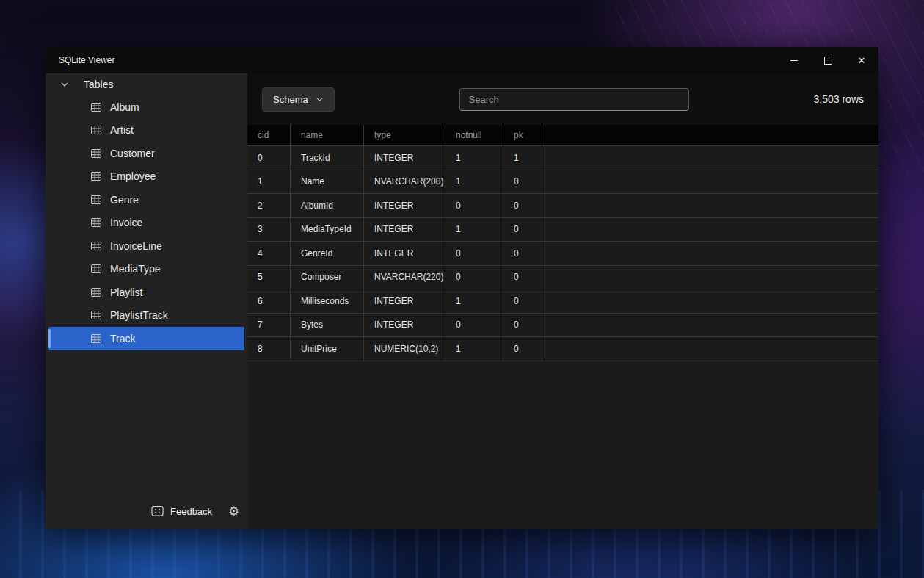 The height and width of the screenshot is (578, 924). I want to click on cell-name: UnitPrice, so click(327, 349).